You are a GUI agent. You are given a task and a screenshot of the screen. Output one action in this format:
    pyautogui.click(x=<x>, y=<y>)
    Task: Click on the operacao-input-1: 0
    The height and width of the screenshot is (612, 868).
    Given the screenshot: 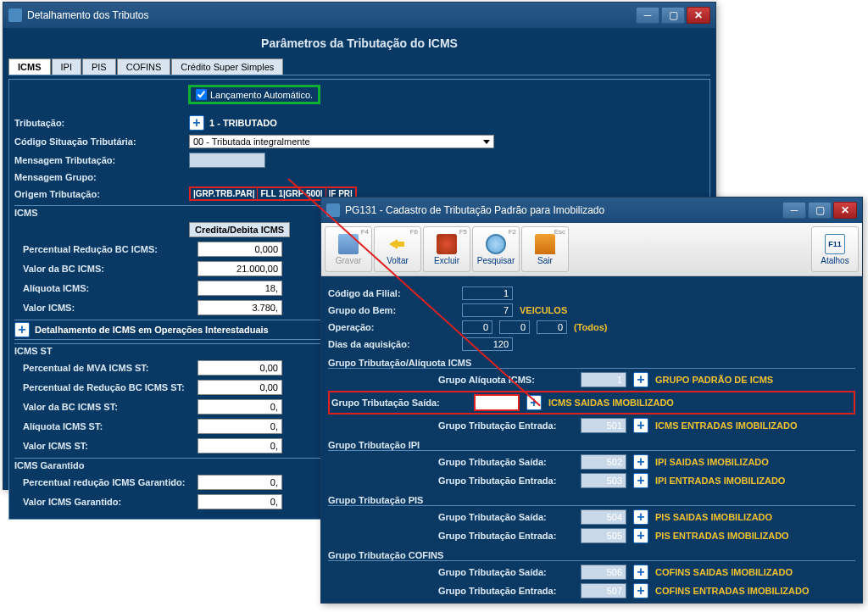 What is the action you would take?
    pyautogui.click(x=477, y=327)
    